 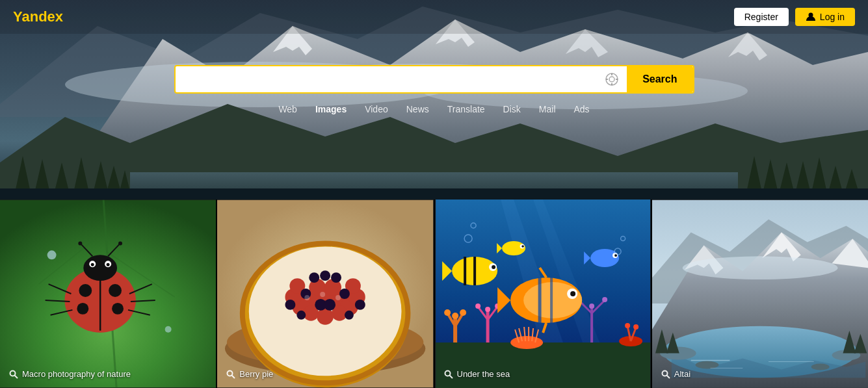 I want to click on grid-item-label-ladybug: Macro photography of nature, so click(x=70, y=374).